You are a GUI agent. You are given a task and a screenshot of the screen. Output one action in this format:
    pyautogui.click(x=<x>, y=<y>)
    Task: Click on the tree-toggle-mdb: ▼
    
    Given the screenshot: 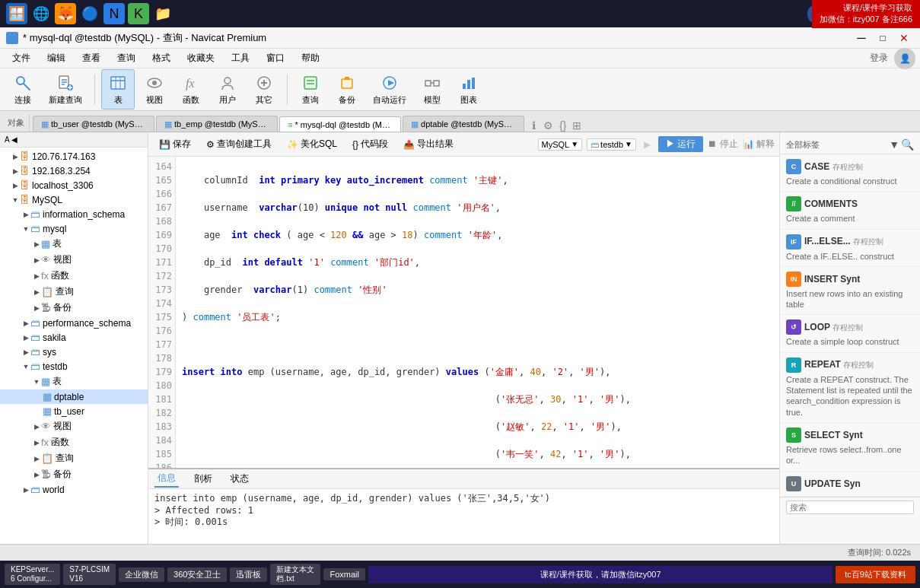 What is the action you would take?
    pyautogui.click(x=26, y=229)
    